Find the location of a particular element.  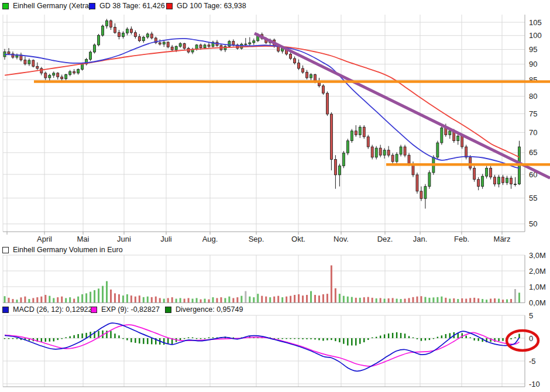

legend-label-divergence: Divergence: 0,95749 is located at coordinates (209, 310).